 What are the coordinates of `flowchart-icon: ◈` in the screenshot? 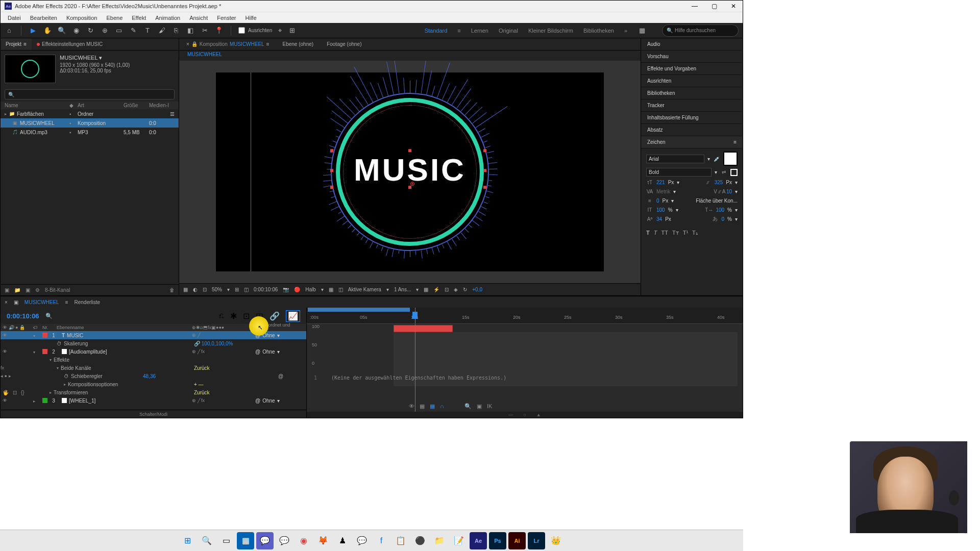 It's located at (456, 290).